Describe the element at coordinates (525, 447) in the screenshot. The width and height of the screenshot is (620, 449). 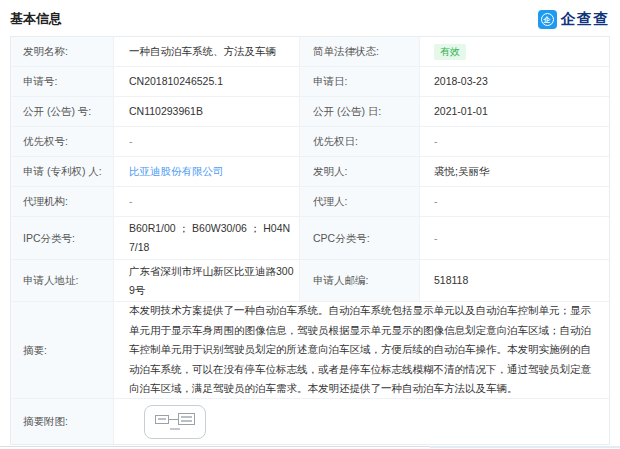
I see `bottom-divider-right` at that location.